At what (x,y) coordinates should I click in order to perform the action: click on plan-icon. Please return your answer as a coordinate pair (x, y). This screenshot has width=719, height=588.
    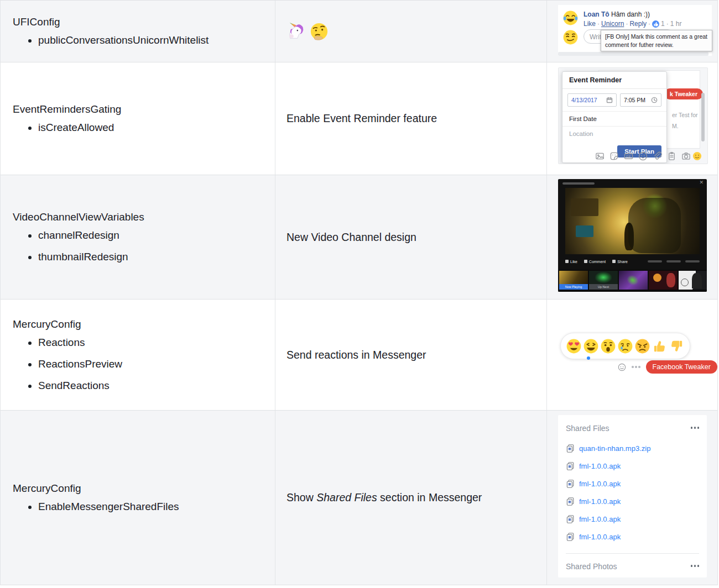
    Looking at the image, I should click on (671, 156).